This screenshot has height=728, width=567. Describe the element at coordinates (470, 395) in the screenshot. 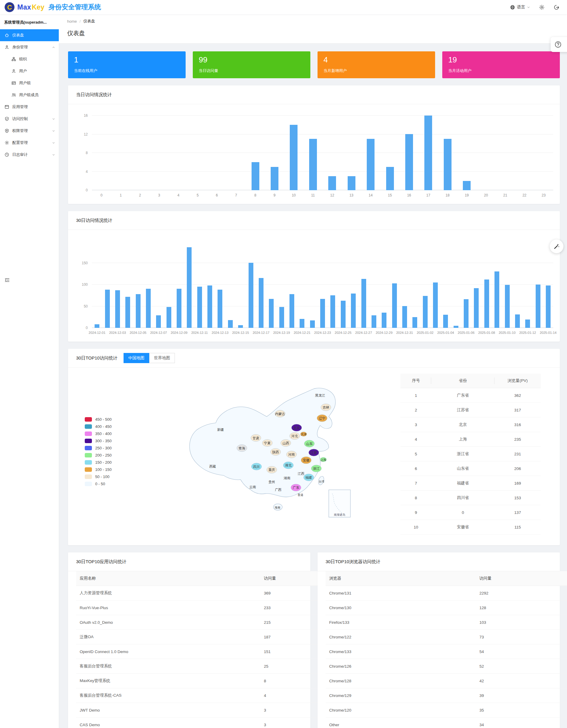

I see `province-table-row: 1广东省362` at that location.